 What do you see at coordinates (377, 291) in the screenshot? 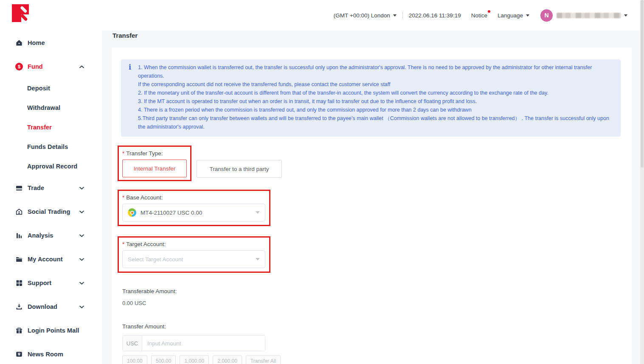
I see `transferable-amount-label: Transferable Amount:` at bounding box center [377, 291].